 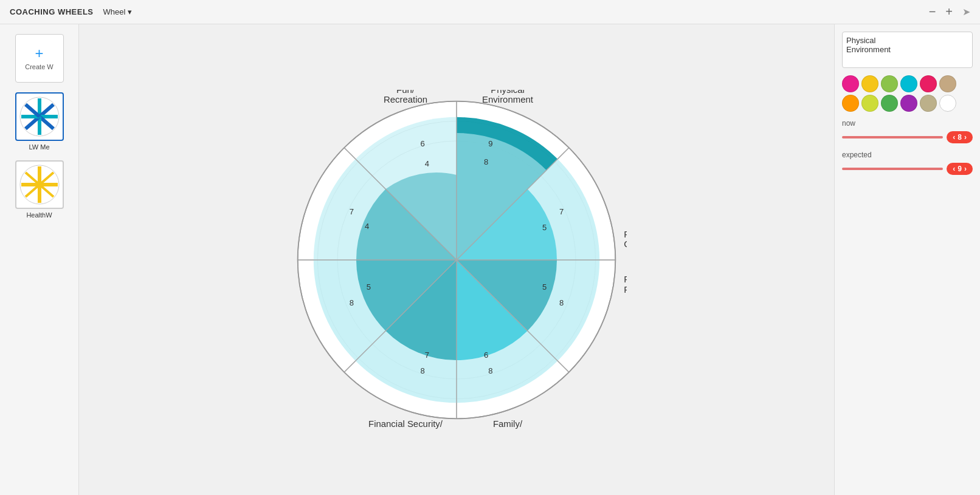 What do you see at coordinates (427, 355) in the screenshot?
I see `segment-fsm-exp: 7` at bounding box center [427, 355].